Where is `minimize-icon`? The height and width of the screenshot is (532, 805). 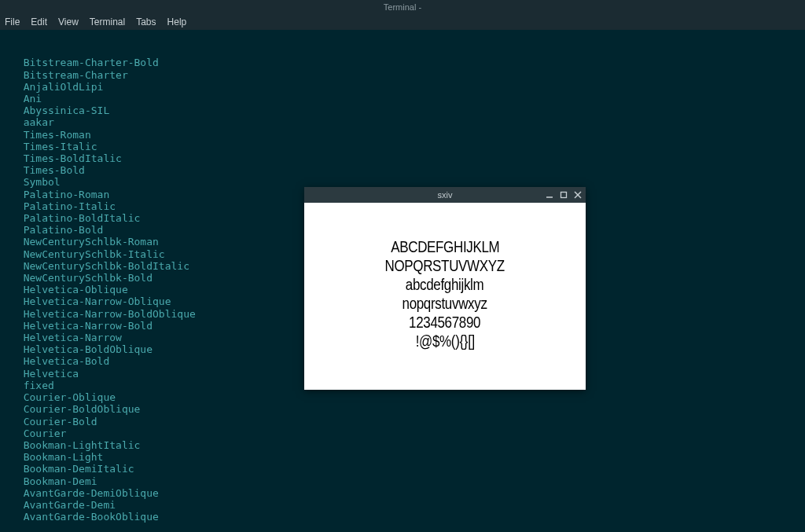
minimize-icon is located at coordinates (550, 195).